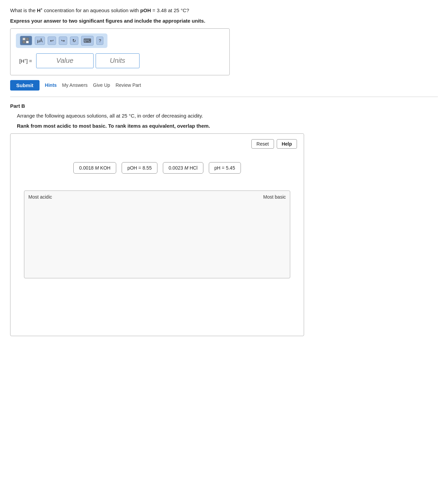 This screenshot has height=479, width=448. I want to click on review-part-link: Review Part, so click(128, 85).